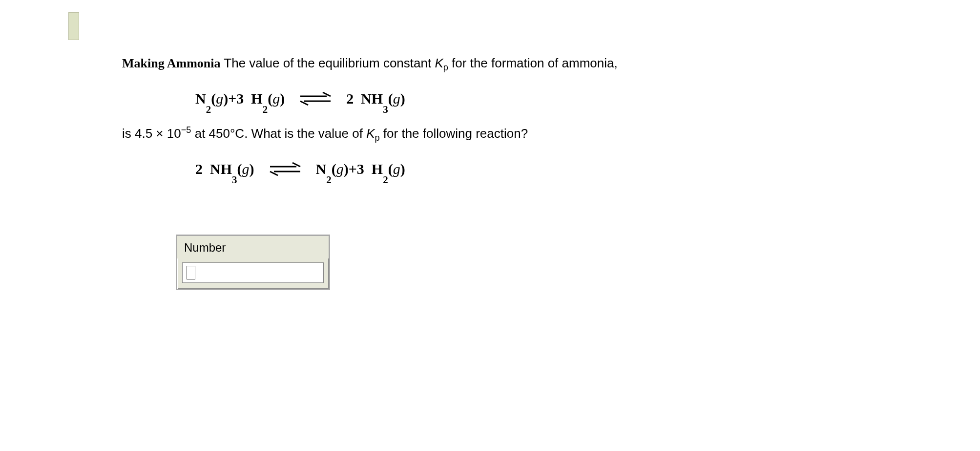  I want to click on input-cursor-icon, so click(191, 273).